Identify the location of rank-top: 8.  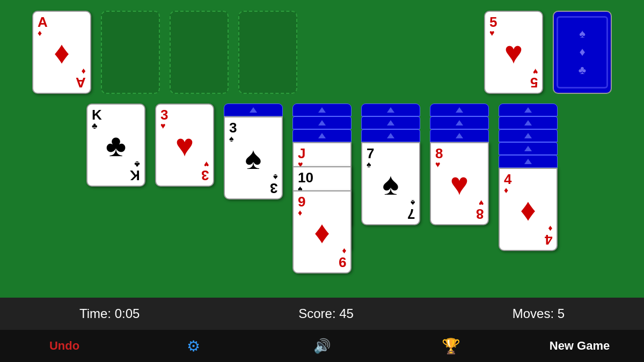
(459, 153).